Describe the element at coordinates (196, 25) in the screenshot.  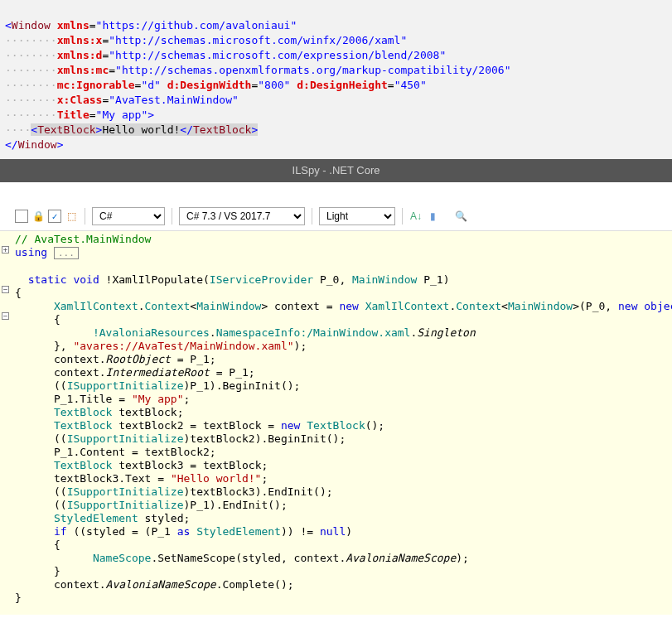
I see `attr-xmlns: https://github.com/avaloniaui` at that location.